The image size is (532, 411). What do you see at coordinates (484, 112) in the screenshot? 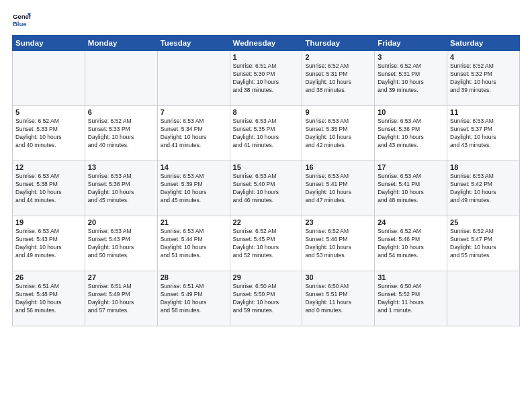
I see `day-number: 11` at bounding box center [484, 112].